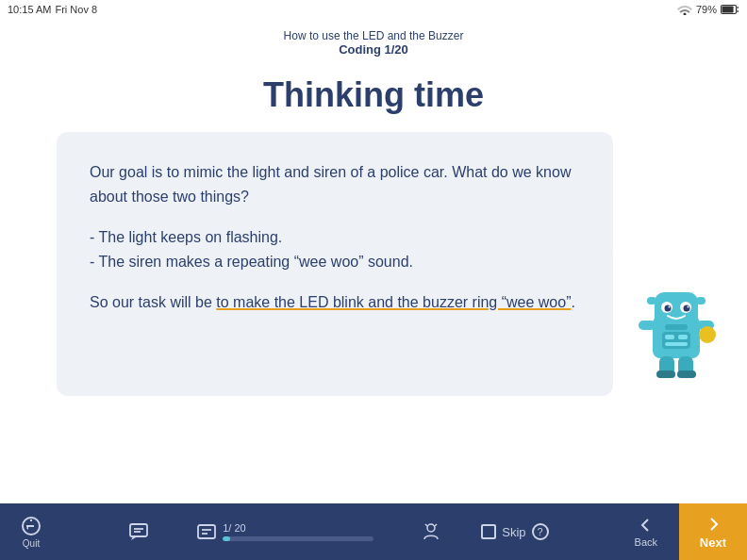 The width and height of the screenshot is (747, 560). I want to click on robot-svg, so click(676, 335).